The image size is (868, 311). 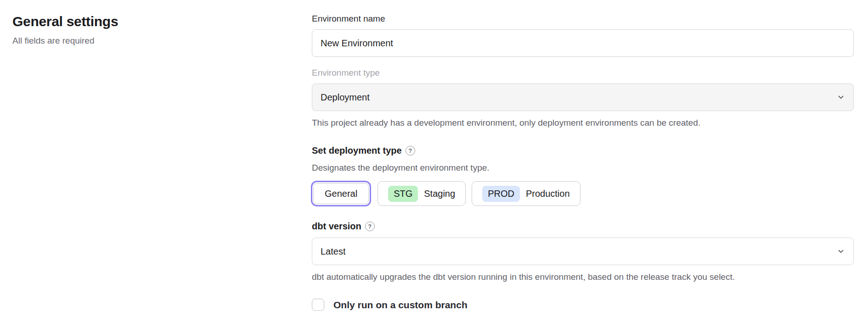 What do you see at coordinates (341, 194) in the screenshot?
I see `deployment-type-general-button: General` at bounding box center [341, 194].